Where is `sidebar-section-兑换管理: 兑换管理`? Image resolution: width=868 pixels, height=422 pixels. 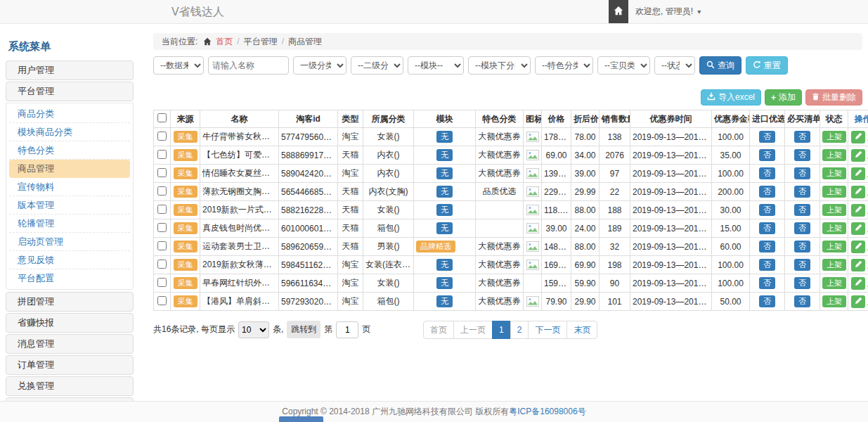
sidebar-section-兑换管理: 兑换管理 is located at coordinates (70, 386).